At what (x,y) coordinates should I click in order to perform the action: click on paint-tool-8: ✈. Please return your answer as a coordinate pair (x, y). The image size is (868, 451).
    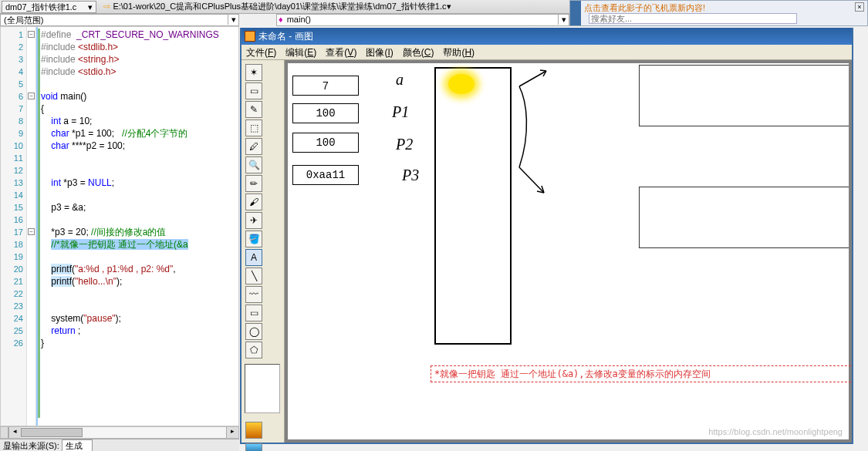
    Looking at the image, I should click on (254, 220).